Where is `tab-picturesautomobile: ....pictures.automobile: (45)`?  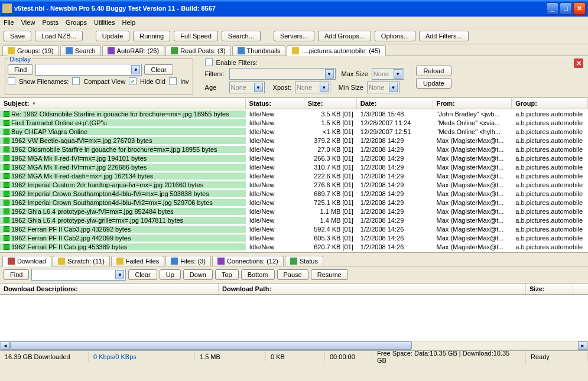 tab-picturesautomobile: ....pictures.automobile: (45) is located at coordinates (336, 51).